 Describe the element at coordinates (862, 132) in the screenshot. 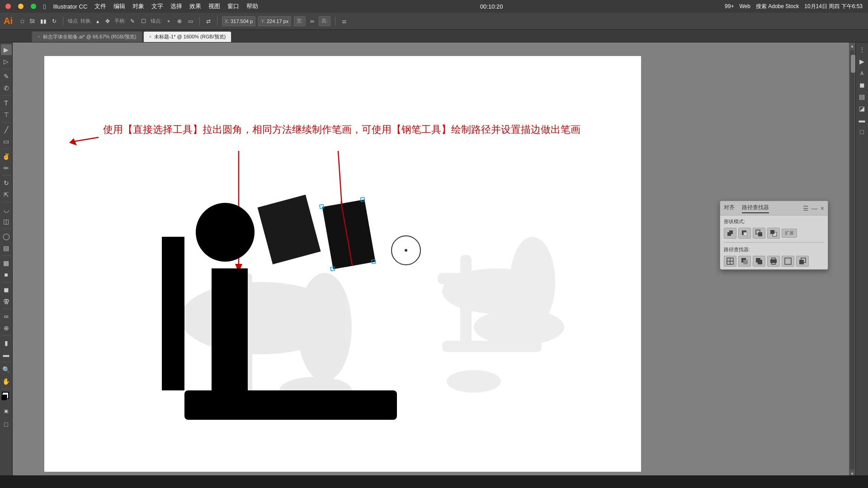

I see `right-panel-btn8: □` at that location.